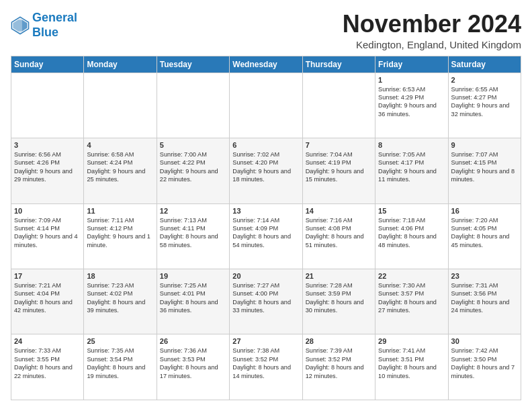 Image resolution: width=532 pixels, height=411 pixels. What do you see at coordinates (193, 167) in the screenshot?
I see `day-info: Sunrise: 7:00 AM Sunset: 4:22 PM Dayligh…` at bounding box center [193, 167].